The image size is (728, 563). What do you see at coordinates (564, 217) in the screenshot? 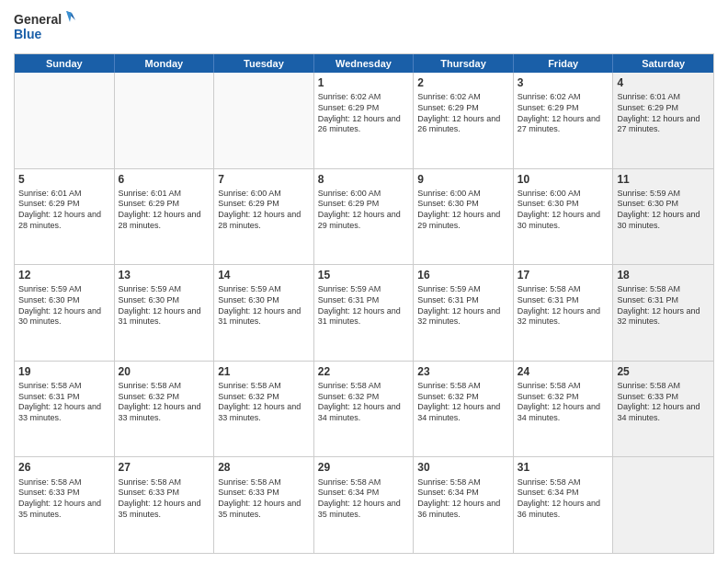
I see `calendar-cell: 10Sunrise: 6:00 AM Sunset: 6:30 PM Dayli…` at bounding box center [564, 217].